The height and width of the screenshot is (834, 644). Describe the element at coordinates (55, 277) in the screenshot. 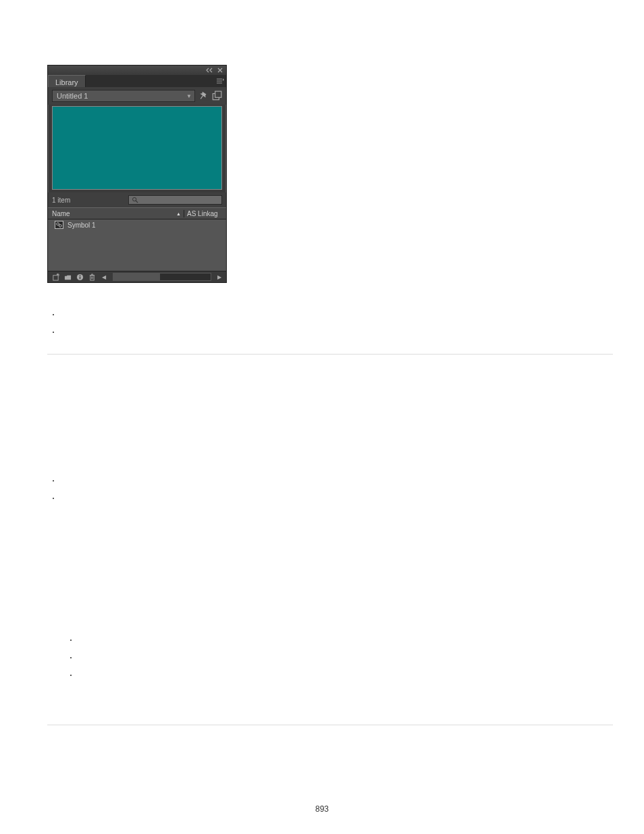

I see `new-symbol-icon` at that location.